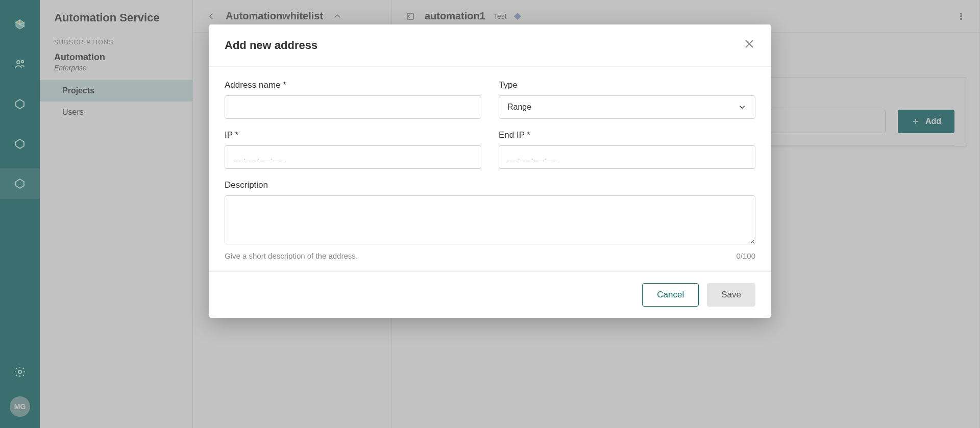 This screenshot has height=428, width=980. I want to click on field-ip: IP *, so click(353, 149).